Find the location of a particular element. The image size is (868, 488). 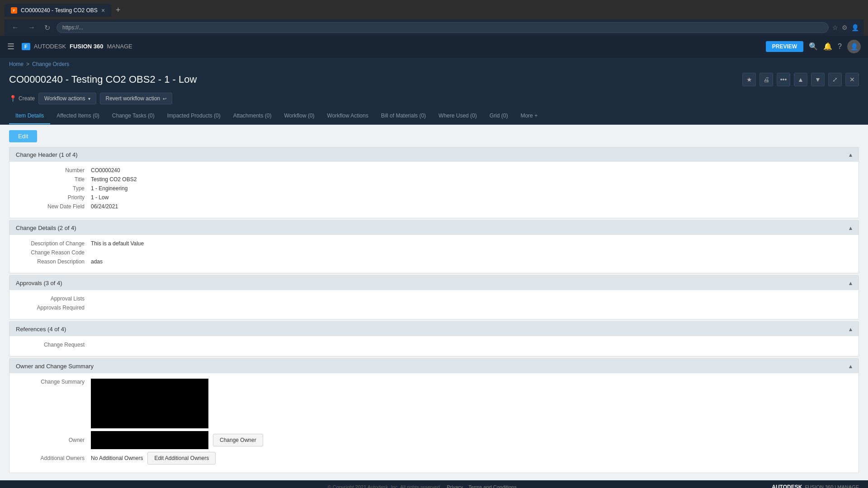

owner-summary-toggle: Owner and Change Summary ▴ is located at coordinates (434, 366).